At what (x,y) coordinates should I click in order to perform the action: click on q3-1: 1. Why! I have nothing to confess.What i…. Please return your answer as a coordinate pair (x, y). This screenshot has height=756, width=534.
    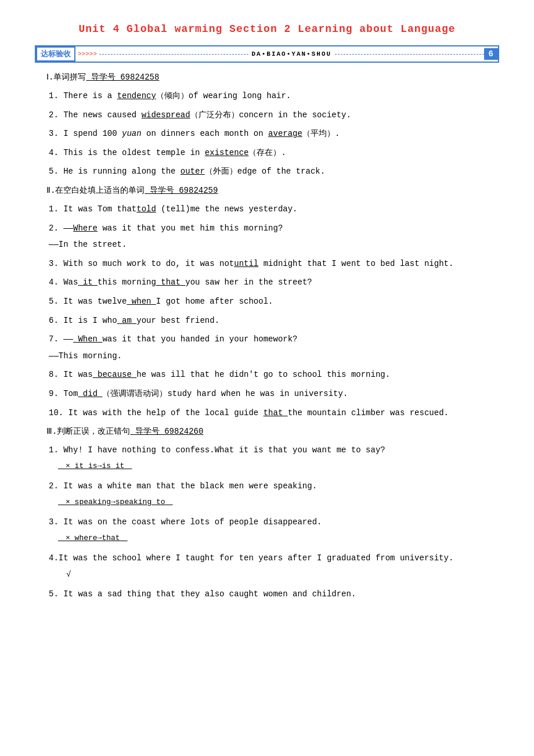
    Looking at the image, I should click on (270, 458).